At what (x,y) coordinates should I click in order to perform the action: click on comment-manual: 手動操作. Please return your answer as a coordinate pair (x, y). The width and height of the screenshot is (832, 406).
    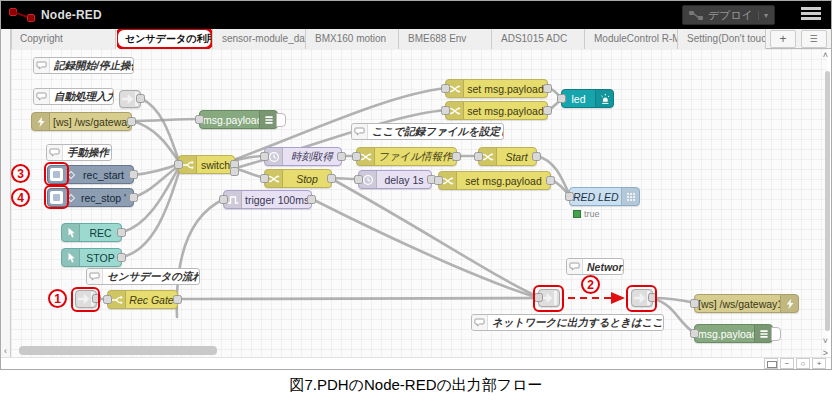
    Looking at the image, I should click on (79, 152).